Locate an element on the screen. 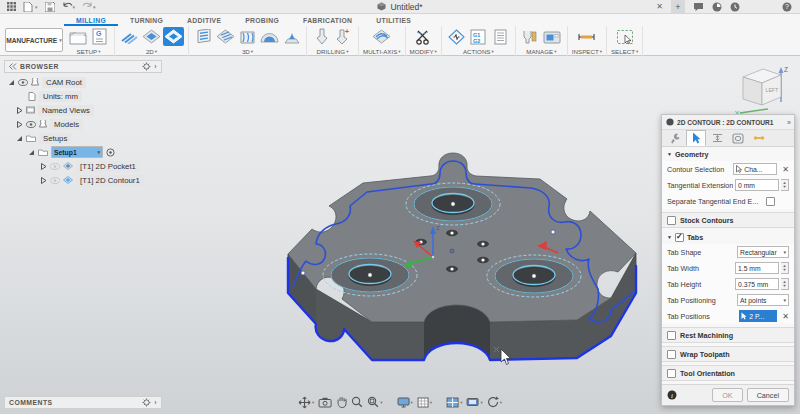  2d-adaptive-icon is located at coordinates (130, 36).